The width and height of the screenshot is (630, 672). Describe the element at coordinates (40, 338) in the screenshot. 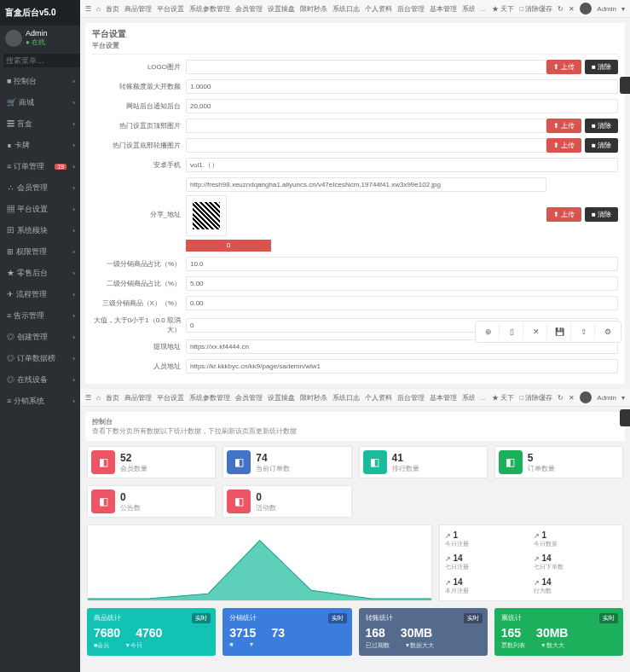

I see `sidebar-item: ◎ 创建管理›` at that location.